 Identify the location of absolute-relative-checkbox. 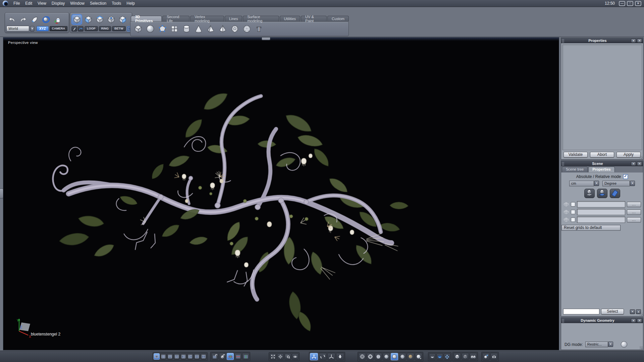
(626, 177).